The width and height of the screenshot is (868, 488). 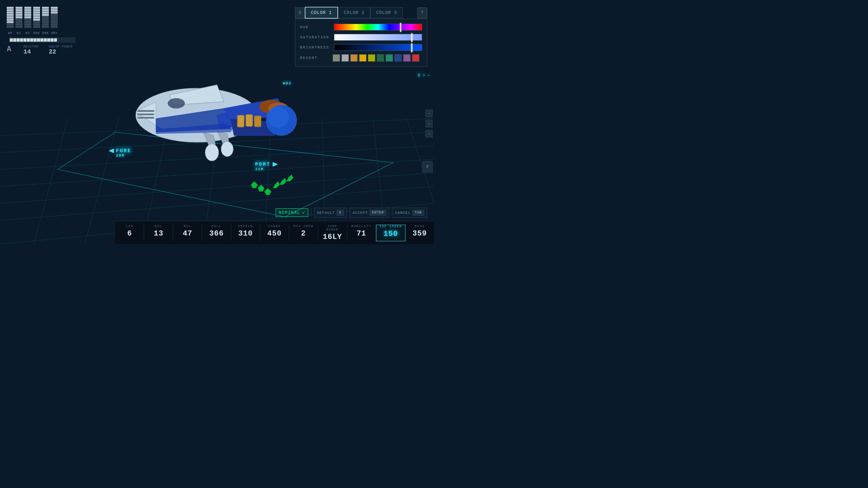 I want to click on stat-shield-header: SHIELD, so click(x=245, y=226).